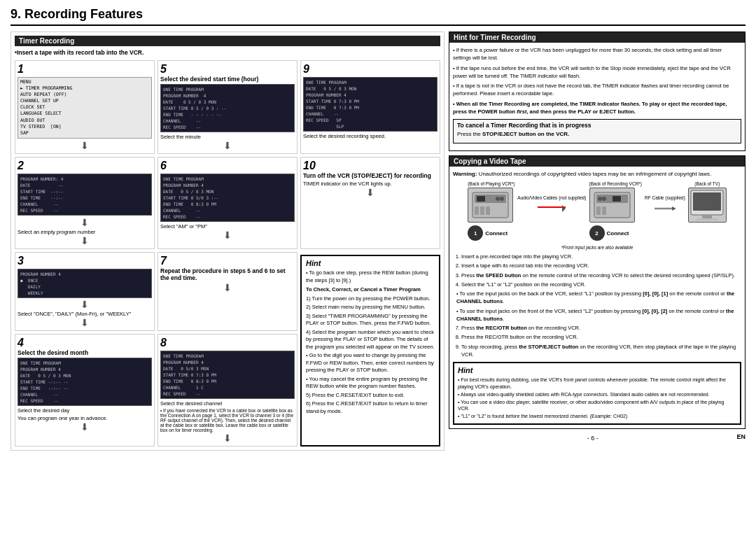 The width and height of the screenshot is (756, 534). What do you see at coordinates (378, 17) in the screenshot?
I see `page-title: 9. Recording Features` at bounding box center [378, 17].